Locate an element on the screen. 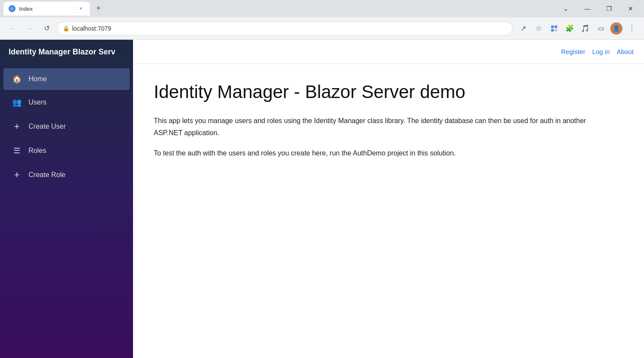  forward-button: → is located at coordinates (29, 29).